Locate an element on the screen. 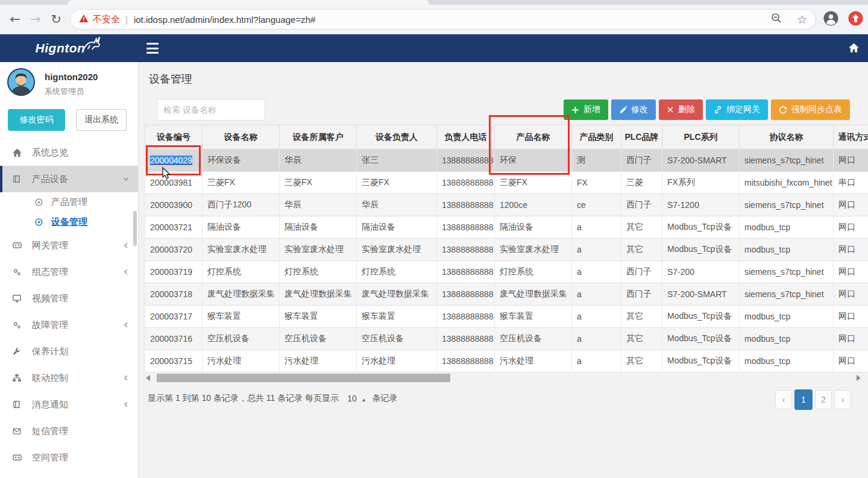 Image resolution: width=868 pixels, height=478 pixels. table-row: 200004029环保设备华辰张三13888888888环保测西门子S7-200… is located at coordinates (506, 160).